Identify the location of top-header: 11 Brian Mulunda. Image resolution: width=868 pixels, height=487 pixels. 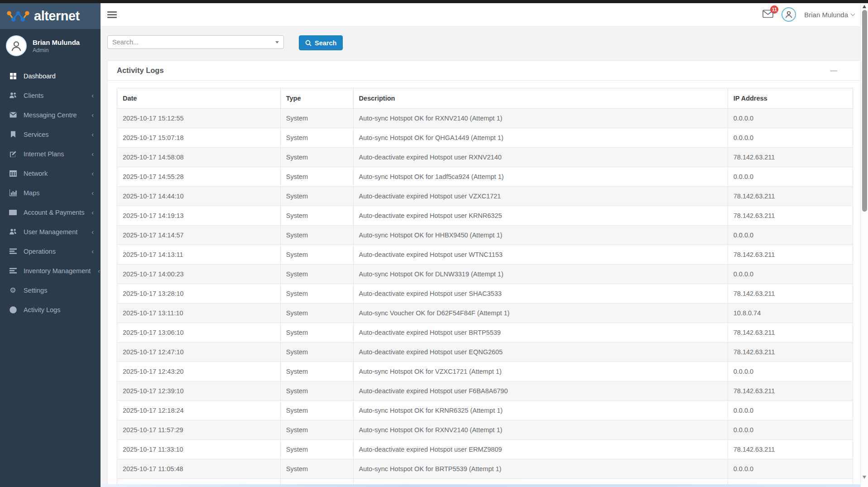
(484, 14).